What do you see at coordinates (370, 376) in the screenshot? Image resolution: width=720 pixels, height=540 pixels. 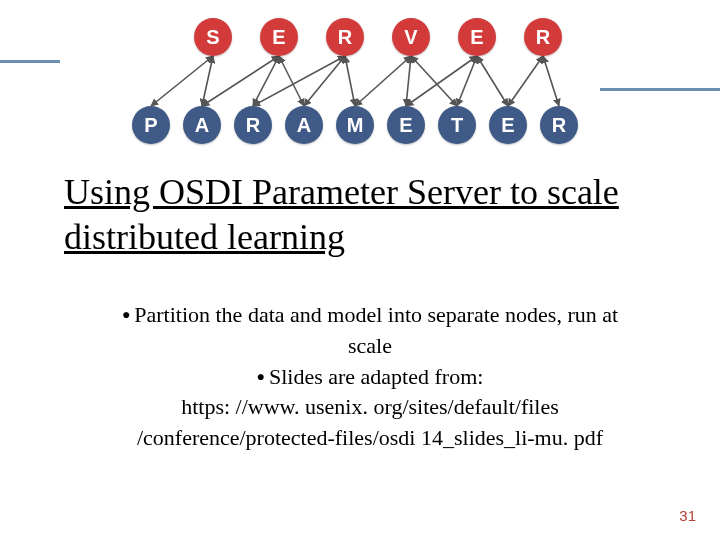 I see `bullet-2: Slides are adapted from:` at bounding box center [370, 376].